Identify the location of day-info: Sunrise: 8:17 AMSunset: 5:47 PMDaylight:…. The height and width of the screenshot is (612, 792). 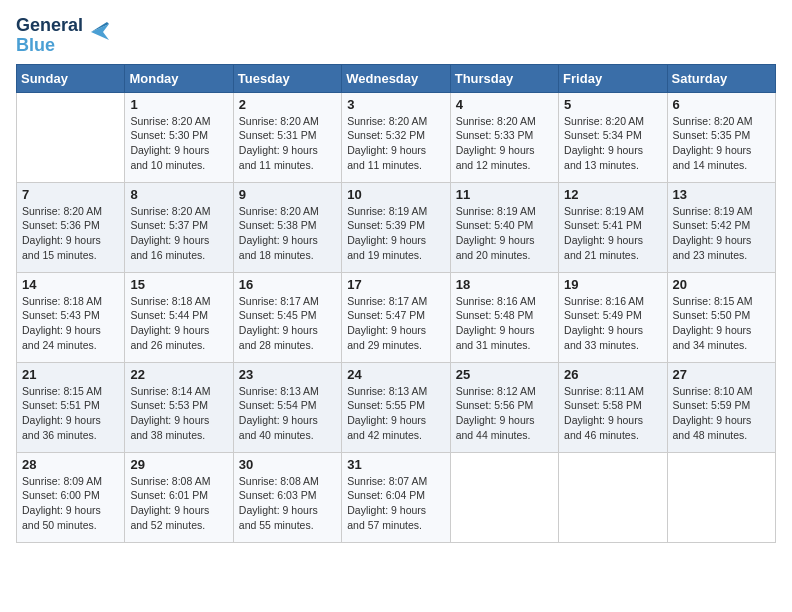
(396, 324).